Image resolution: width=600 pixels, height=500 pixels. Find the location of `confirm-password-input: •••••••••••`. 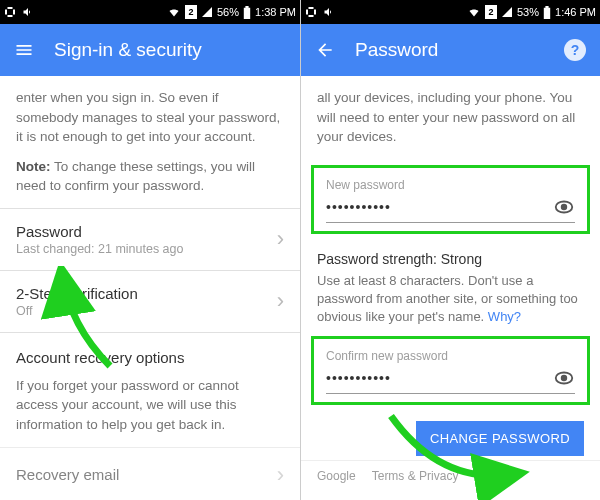

confirm-password-input: ••••••••••• is located at coordinates (440, 378).